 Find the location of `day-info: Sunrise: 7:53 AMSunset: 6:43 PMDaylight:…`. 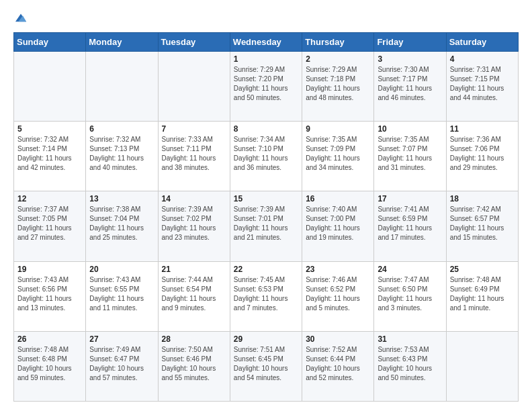

day-info: Sunrise: 7:53 AMSunset: 6:43 PMDaylight:… is located at coordinates (410, 364).